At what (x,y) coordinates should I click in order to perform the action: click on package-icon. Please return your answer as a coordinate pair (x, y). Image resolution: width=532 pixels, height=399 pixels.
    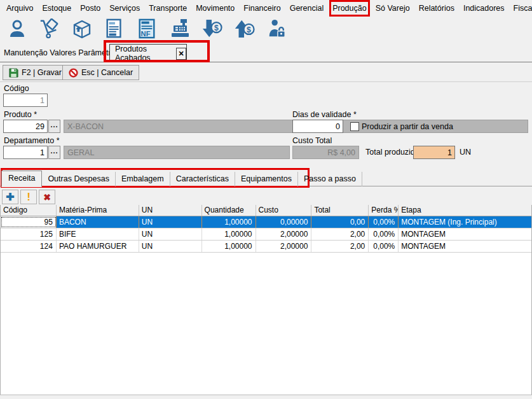
    Looking at the image, I should click on (82, 29).